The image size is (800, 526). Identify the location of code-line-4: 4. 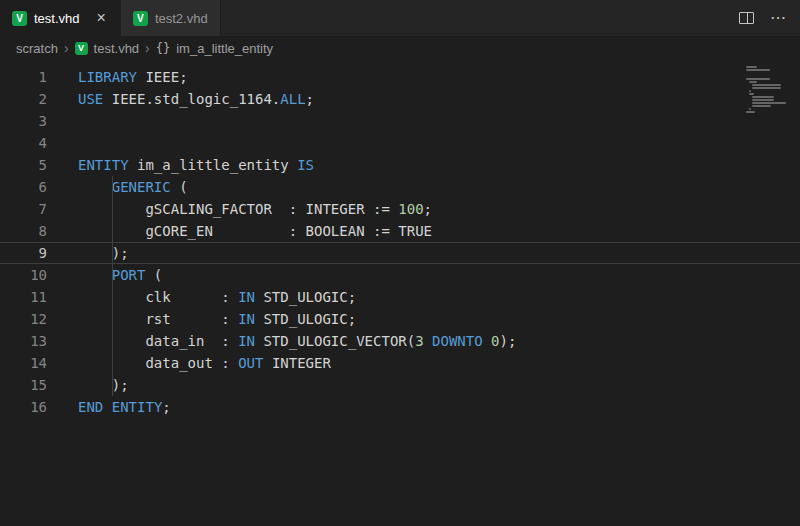
(400, 143).